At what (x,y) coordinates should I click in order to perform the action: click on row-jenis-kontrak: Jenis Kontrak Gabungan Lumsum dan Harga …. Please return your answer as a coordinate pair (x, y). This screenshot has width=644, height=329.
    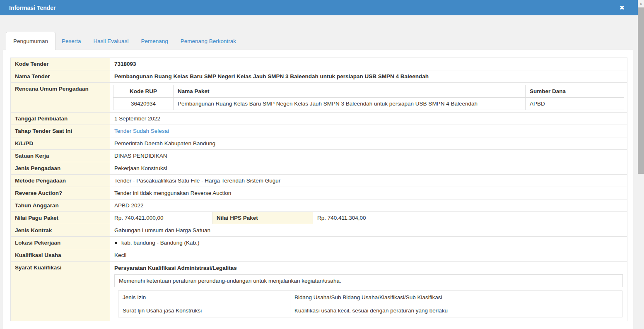
    Looking at the image, I should click on (319, 231).